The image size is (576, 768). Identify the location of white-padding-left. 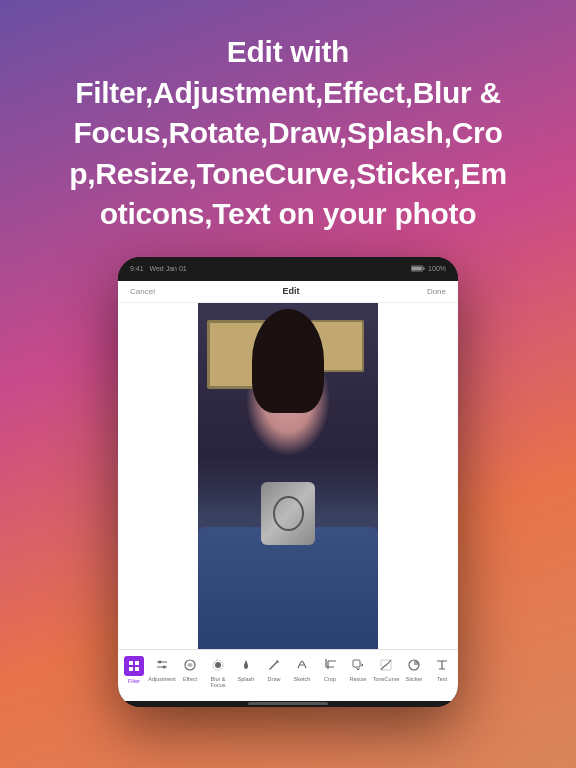
(158, 476).